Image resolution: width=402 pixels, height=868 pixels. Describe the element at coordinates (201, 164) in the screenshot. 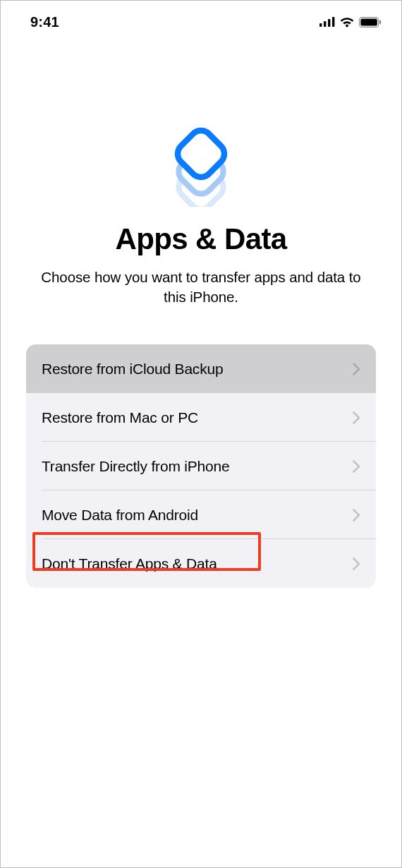

I see `apps-data-stack-icon` at that location.